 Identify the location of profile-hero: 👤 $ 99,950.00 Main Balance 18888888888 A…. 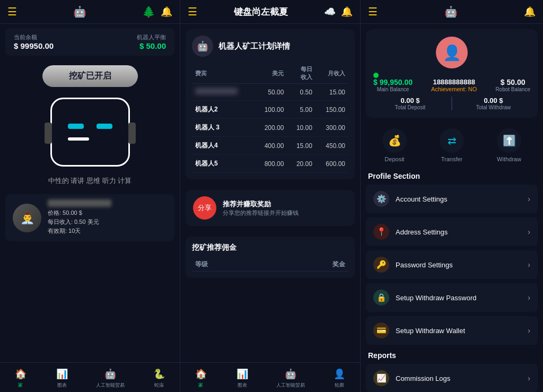
(452, 73).